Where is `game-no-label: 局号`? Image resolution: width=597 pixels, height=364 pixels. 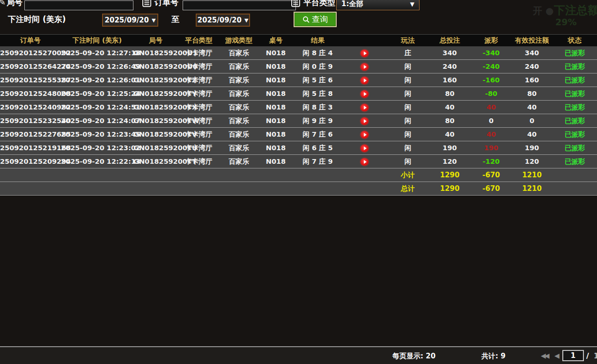 game-no-label: 局号 is located at coordinates (15, 4).